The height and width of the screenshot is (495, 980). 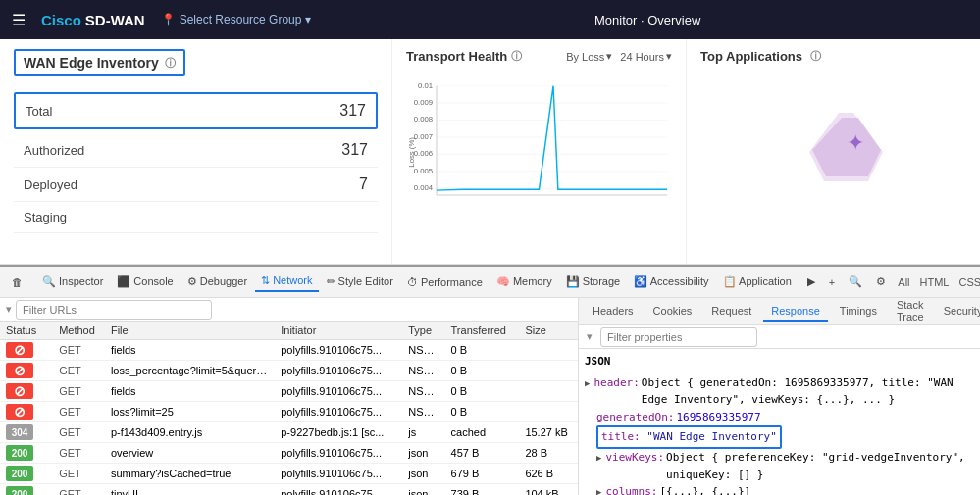 What do you see at coordinates (288, 371) in the screenshot?
I see `table-row: ⊘ GET loss_percentage?limit=5&query={"qu…` at bounding box center [288, 371].